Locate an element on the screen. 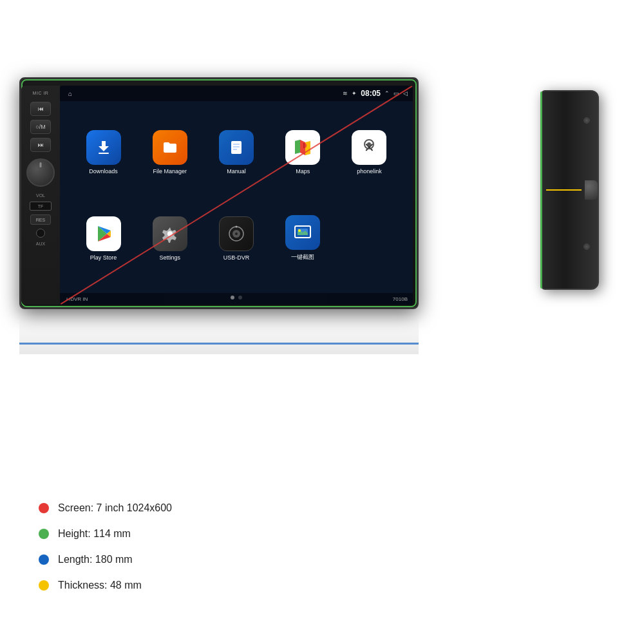 Image resolution: width=644 pixels, height=644 pixels. spec-thickness: Thickness: 48 mm is located at coordinates (200, 585).